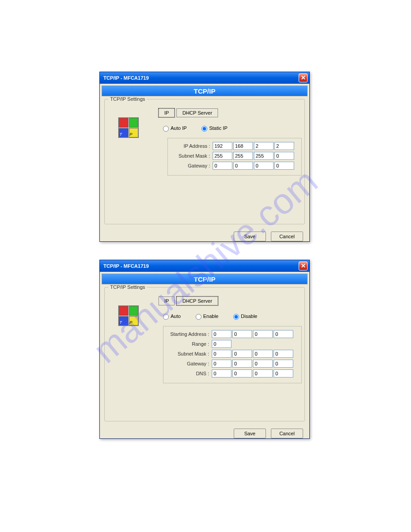 This screenshot has width=411, height=532. Describe the element at coordinates (211, 316) in the screenshot. I see `radio-enable-label: Enable` at that location.